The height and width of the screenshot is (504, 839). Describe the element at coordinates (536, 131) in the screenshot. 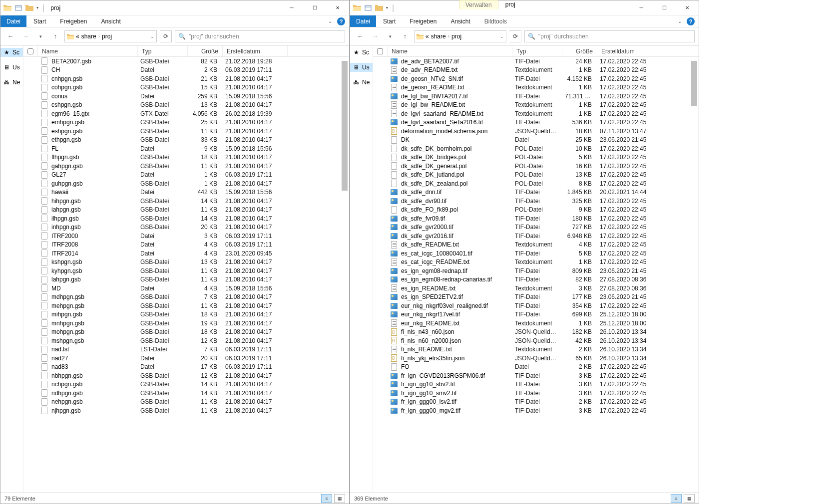

I see `table-row: deformation_model.schema.jsonJSON-Quelld…` at that location.